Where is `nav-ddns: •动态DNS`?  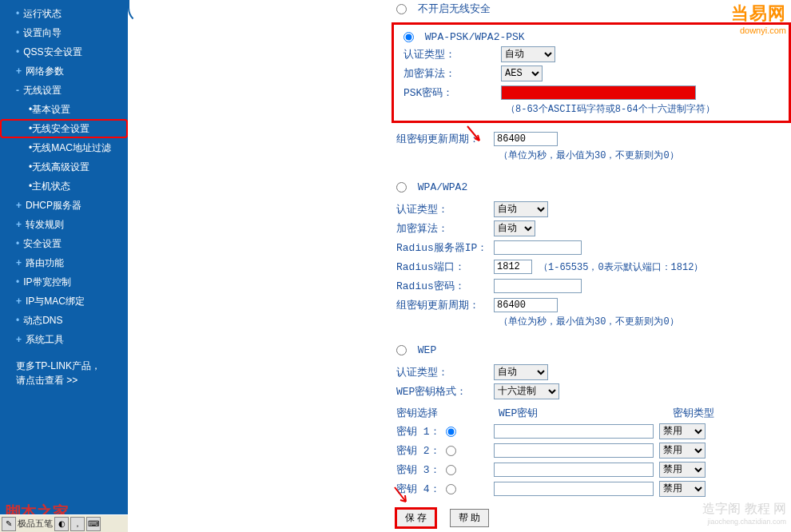
nav-ddns: •动态DNS is located at coordinates (64, 320).